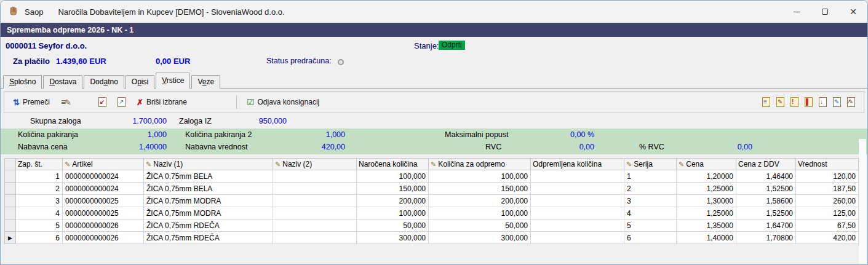 The height and width of the screenshot is (265, 868). Describe the element at coordinates (651, 165) in the screenshot. I see `column-header-serija: ✎Serija` at that location.